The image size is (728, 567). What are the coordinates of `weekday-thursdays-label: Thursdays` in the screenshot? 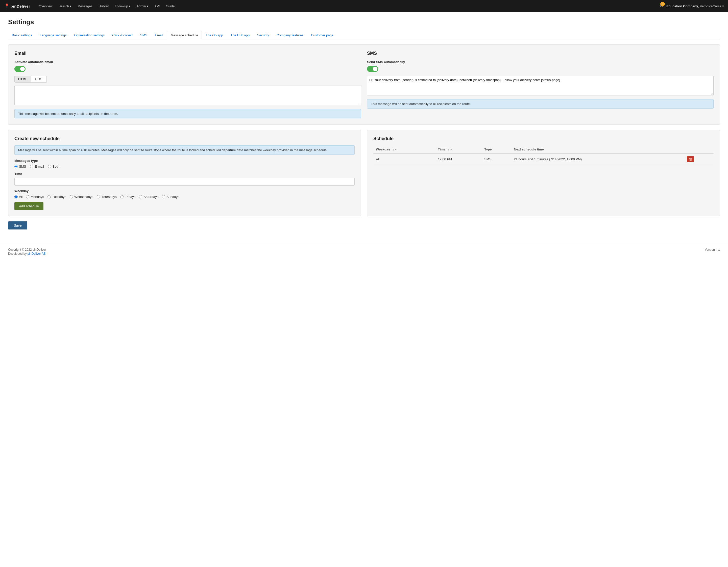 It's located at (107, 197).